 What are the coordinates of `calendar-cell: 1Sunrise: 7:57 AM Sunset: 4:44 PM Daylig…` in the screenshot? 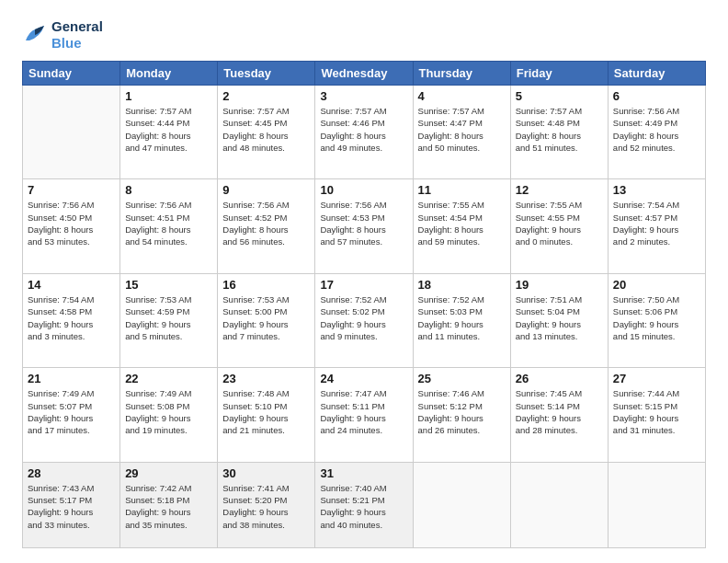 It's located at (169, 132).